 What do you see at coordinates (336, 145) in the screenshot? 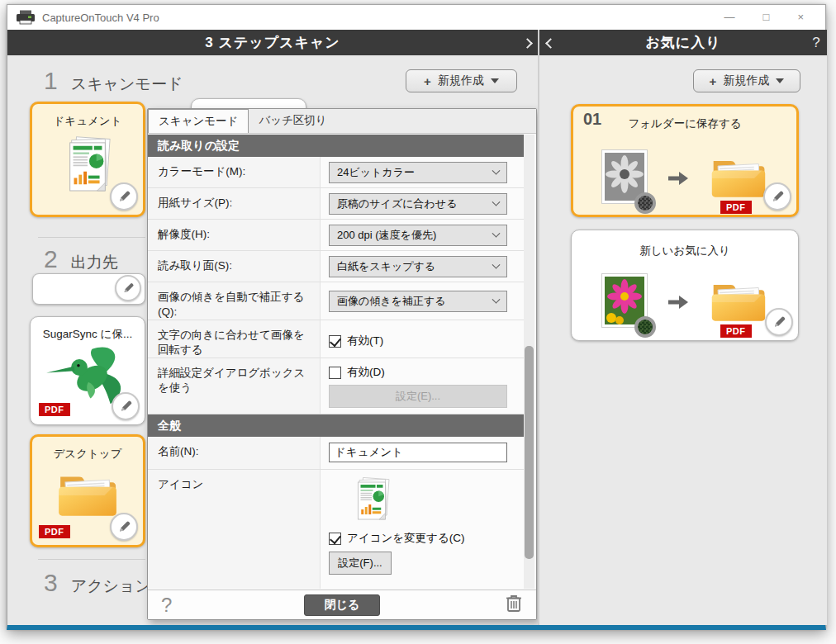
I see `section-header-scan-settings: 読み取りの設定` at bounding box center [336, 145].